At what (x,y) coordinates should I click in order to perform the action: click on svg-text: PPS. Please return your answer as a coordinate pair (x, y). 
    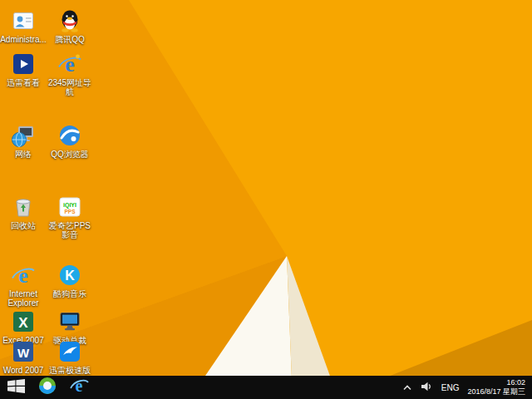
    Looking at the image, I should click on (70, 211).